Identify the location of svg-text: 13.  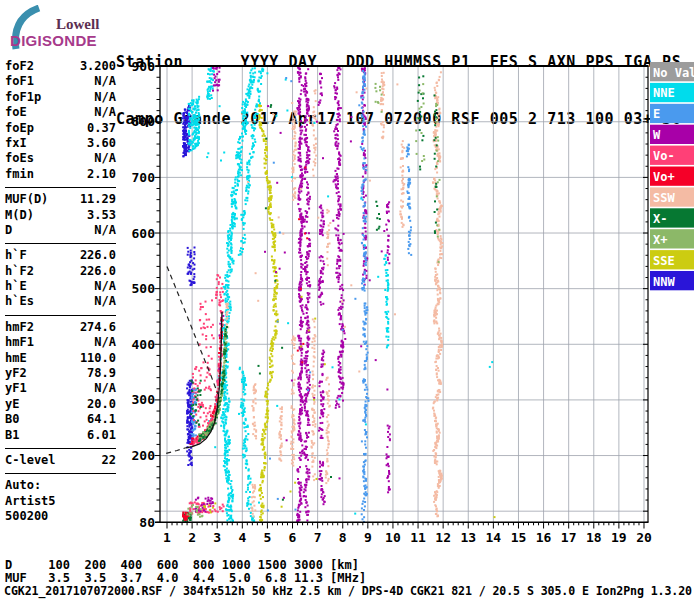
(468, 538).